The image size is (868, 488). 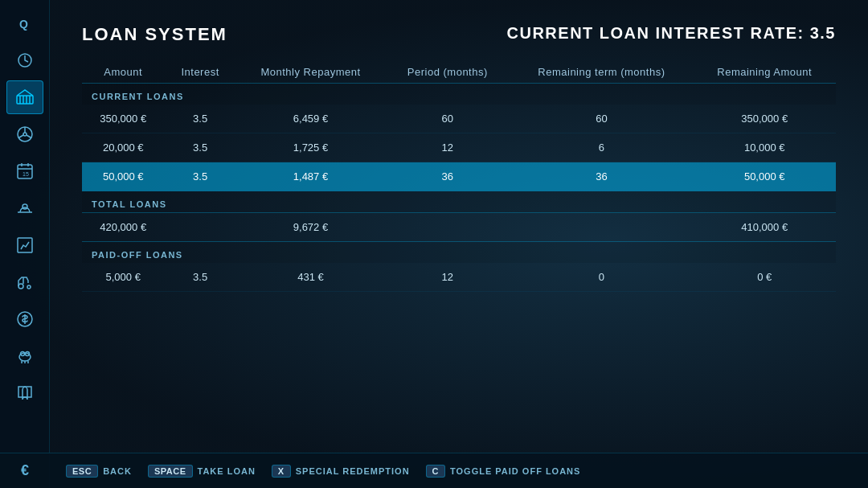 What do you see at coordinates (341, 471) in the screenshot?
I see `btn-special-redemption: X SPECIAL REDEMPTION` at bounding box center [341, 471].